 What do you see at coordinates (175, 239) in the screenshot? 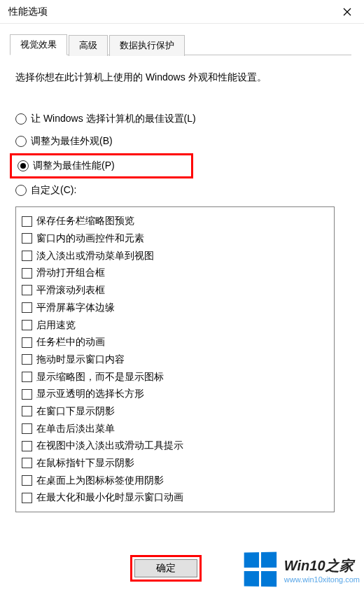
I see `check-row: 窗口内的动画控件和元素` at bounding box center [175, 239].